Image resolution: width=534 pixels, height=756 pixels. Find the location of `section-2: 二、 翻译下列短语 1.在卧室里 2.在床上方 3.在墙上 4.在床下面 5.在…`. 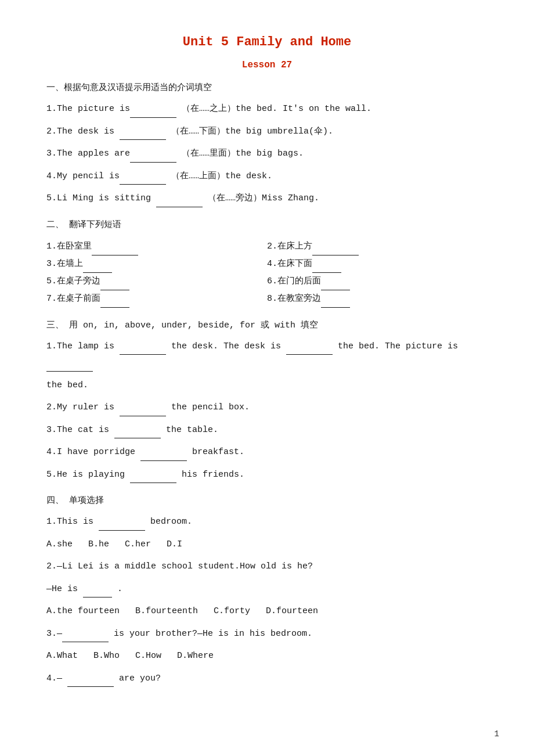

section-2: 二、 翻译下列短语 1.在卧室里 2.在床上方 3.在墙上 4.在床下面 5.在… is located at coordinates (267, 264).